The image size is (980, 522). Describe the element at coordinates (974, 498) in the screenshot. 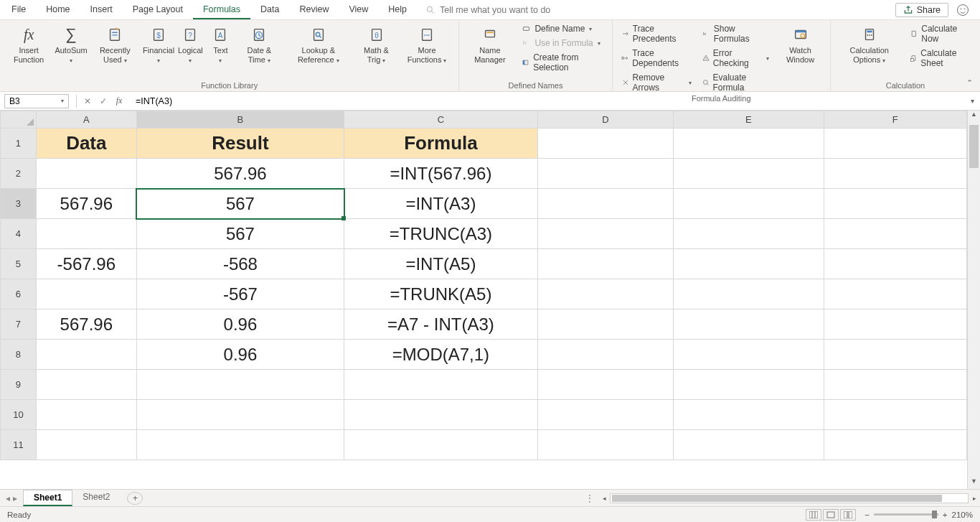

I see `scroll-right-icon: ▸` at that location.